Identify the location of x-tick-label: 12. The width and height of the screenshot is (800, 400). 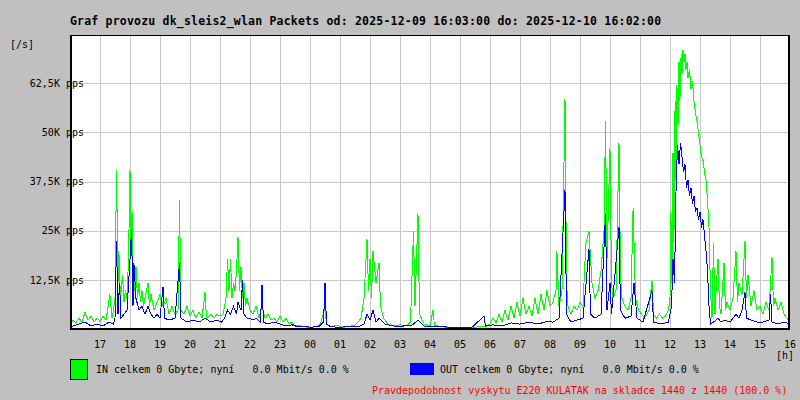
(670, 345).